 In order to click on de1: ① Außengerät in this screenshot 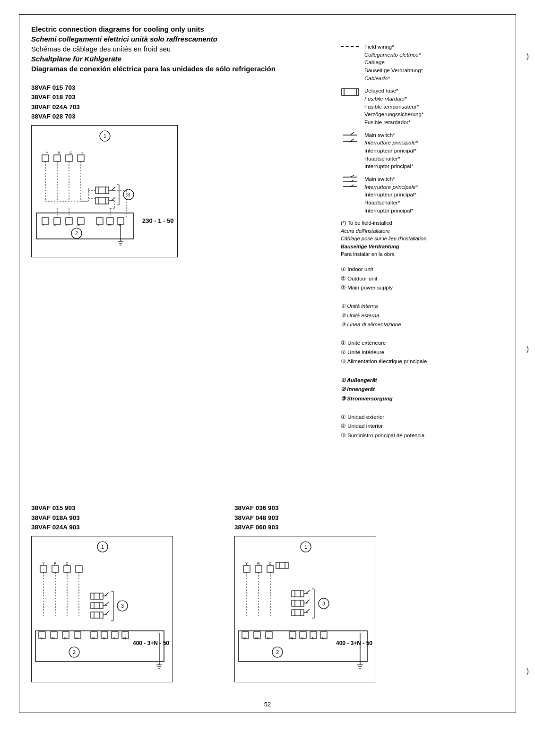, I will do `click(421, 381)`.